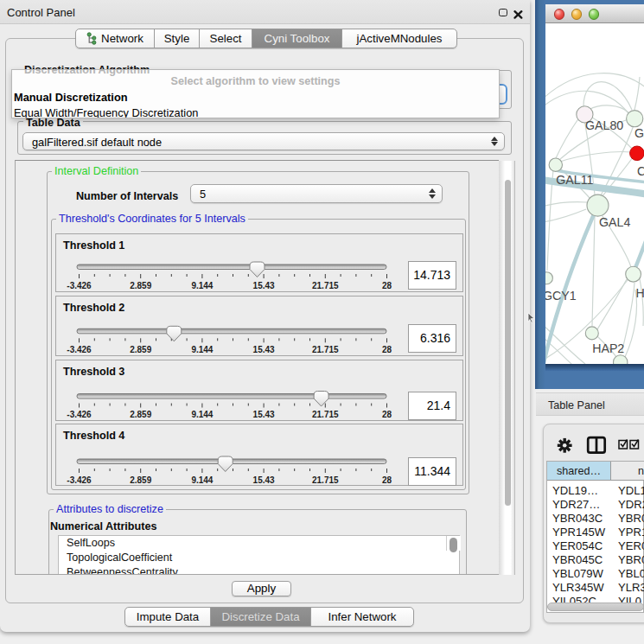 The height and width of the screenshot is (644, 644). I want to click on svg-text: GAL11, so click(574, 180).